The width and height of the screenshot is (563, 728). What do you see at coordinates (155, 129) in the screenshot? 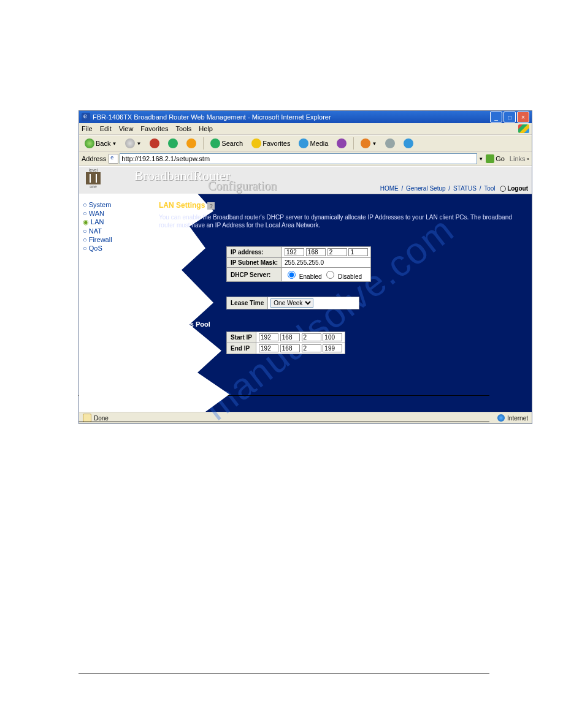
I see `menu-favorites: Favorites` at bounding box center [155, 129].